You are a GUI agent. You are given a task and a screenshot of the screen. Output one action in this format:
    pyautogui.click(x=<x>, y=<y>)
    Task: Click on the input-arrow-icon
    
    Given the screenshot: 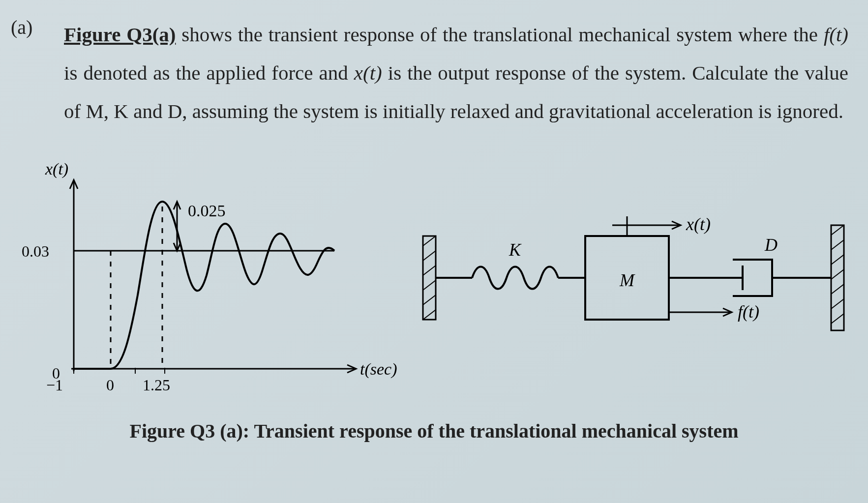 What is the action you would take?
    pyautogui.click(x=700, y=312)
    